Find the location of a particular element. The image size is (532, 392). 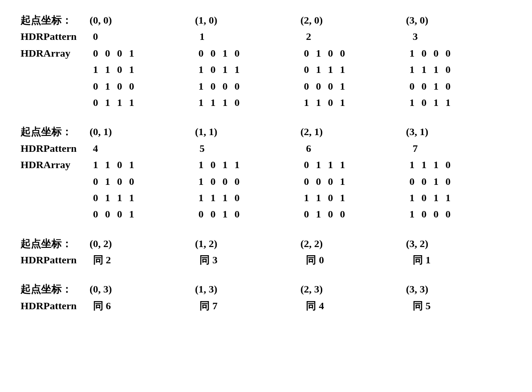

pattern-value: 5 is located at coordinates (245, 148).